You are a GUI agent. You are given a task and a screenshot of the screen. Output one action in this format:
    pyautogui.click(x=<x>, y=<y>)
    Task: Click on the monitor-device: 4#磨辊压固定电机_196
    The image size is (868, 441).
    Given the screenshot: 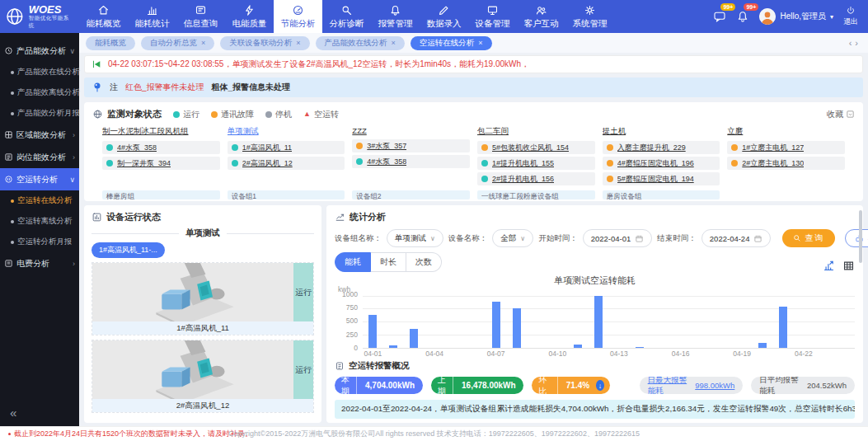 What is the action you would take?
    pyautogui.click(x=661, y=163)
    